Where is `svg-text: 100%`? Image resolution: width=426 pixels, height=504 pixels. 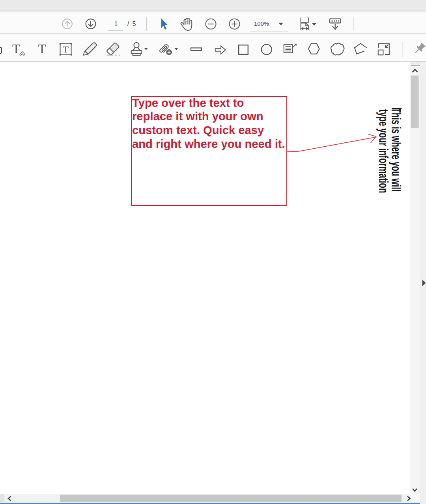 svg-text: 100% is located at coordinates (262, 24).